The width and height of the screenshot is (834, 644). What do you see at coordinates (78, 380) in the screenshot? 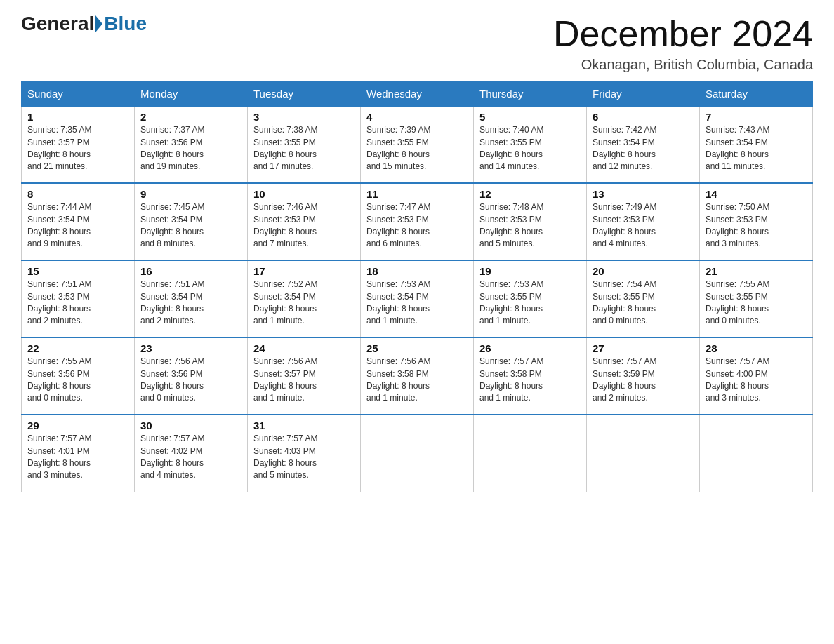
I see `day-info: Sunrise: 7:55 AMSunset: 3:56 PMDaylight:…` at bounding box center [78, 380].